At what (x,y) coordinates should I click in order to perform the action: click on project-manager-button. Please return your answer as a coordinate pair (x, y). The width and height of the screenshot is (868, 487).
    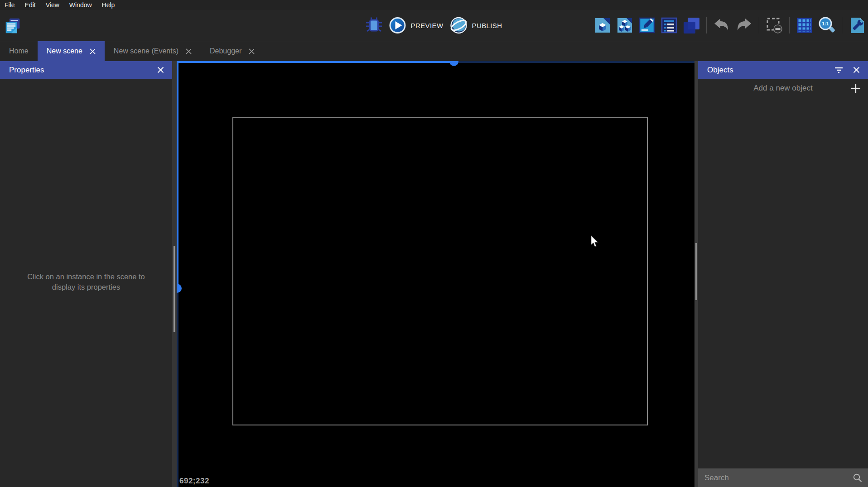
    Looking at the image, I should click on (13, 26).